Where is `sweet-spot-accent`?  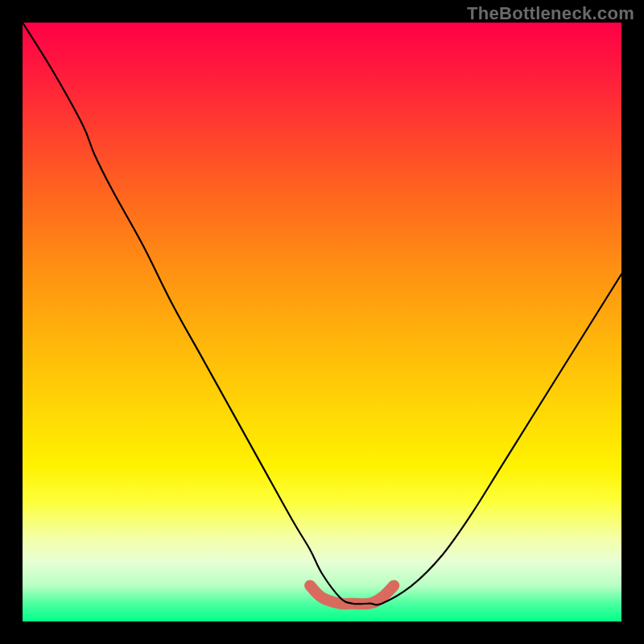
sweet-spot-accent is located at coordinates (352, 594).